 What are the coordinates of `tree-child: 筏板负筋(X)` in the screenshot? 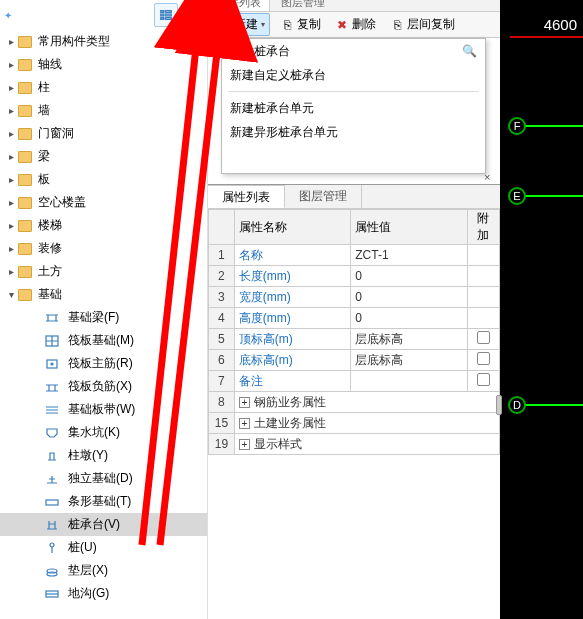 It's located at (104, 386).